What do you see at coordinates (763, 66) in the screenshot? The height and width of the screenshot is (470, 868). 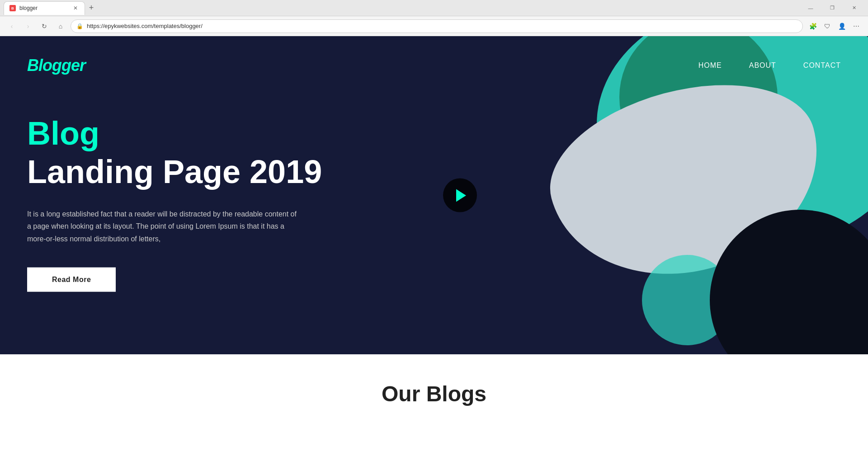 I see `nav-item-about: ABOUT` at bounding box center [763, 66].